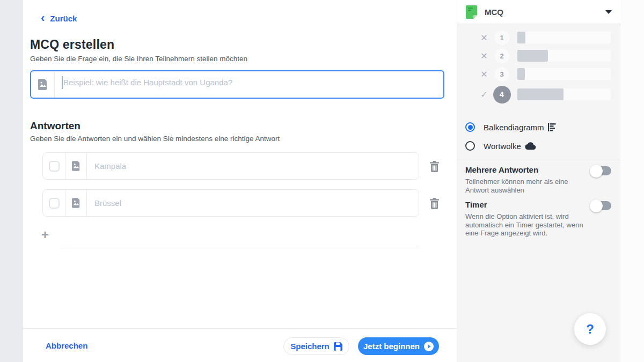 The image size is (644, 362). What do you see at coordinates (539, 67) in the screenshot?
I see `result-preview: ✕ 1 ✕ 2 ✕ 3 ✓ 4` at bounding box center [539, 67].